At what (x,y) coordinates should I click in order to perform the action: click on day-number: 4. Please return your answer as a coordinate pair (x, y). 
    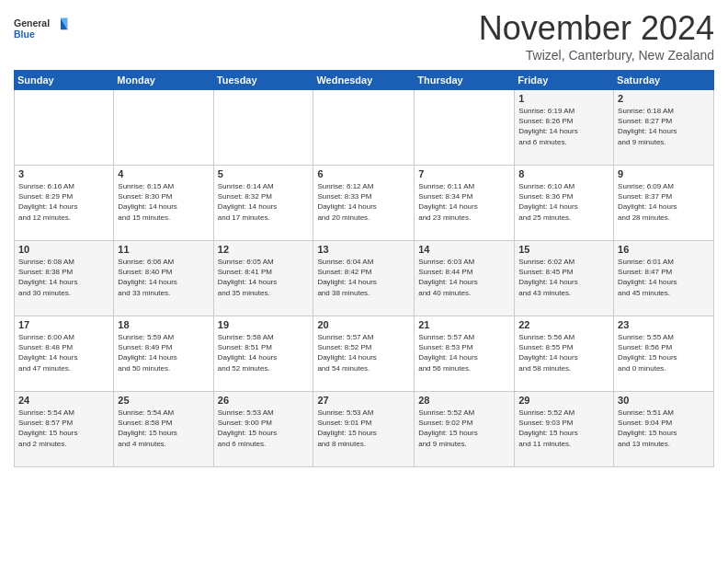
    Looking at the image, I should click on (164, 174).